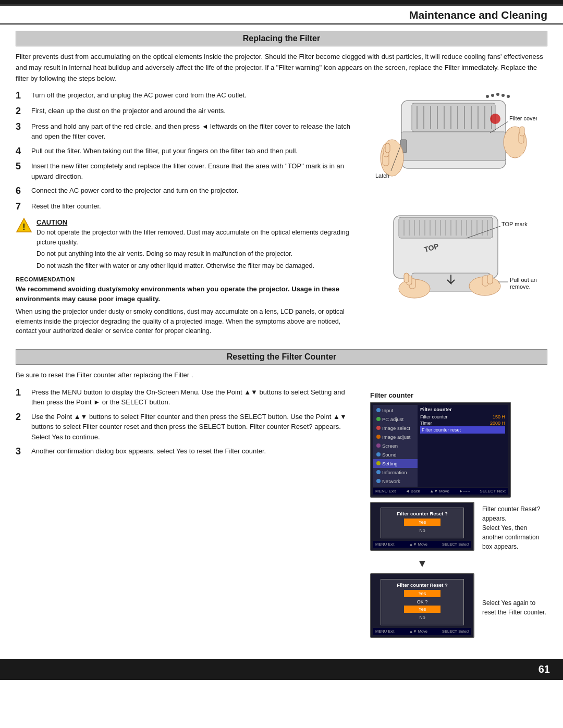 Image resolution: width=563 pixels, height=728 pixels. What do you see at coordinates (459, 571) in the screenshot?
I see `confirm-screens-container: Filter counter Reset ? Yes No MENU Exit …` at bounding box center [459, 571].